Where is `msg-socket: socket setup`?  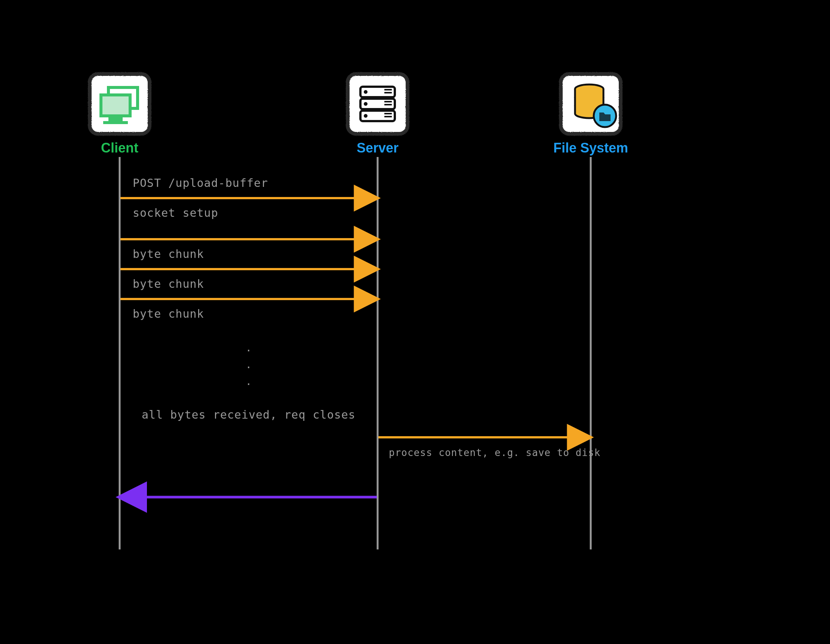
msg-socket: socket setup is located at coordinates (176, 213).